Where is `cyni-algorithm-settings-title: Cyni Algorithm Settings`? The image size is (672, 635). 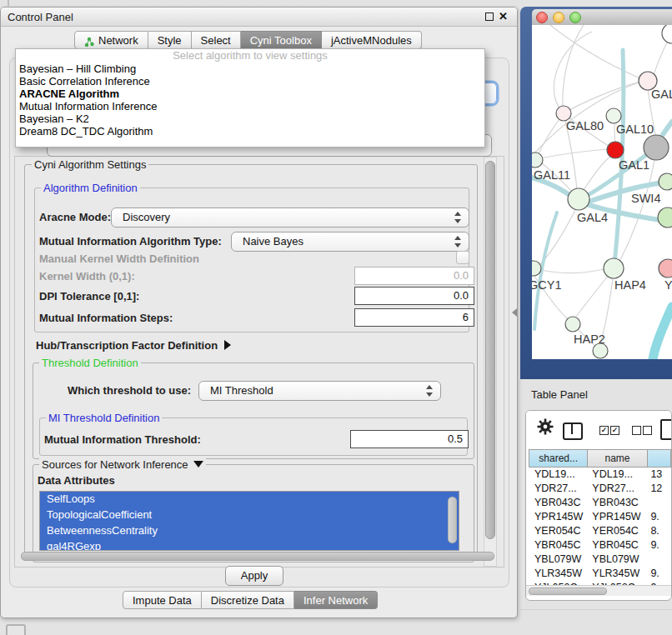
cyni-algorithm-settings-title: Cyni Algorithm Settings is located at coordinates (90, 165).